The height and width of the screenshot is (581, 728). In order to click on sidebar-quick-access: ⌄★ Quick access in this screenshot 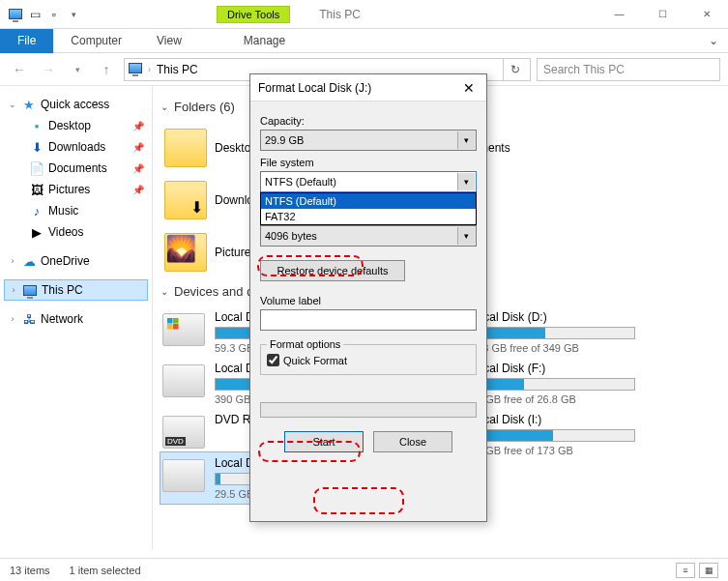, I will do `click(75, 104)`.